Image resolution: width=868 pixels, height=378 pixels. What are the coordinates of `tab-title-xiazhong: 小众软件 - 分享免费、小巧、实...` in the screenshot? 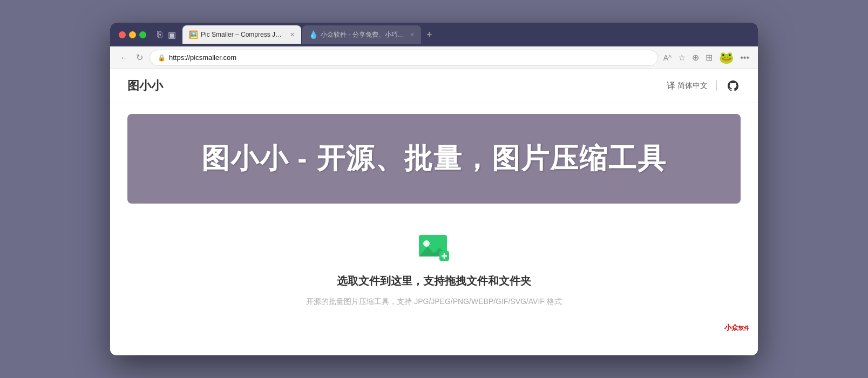 It's located at (363, 35).